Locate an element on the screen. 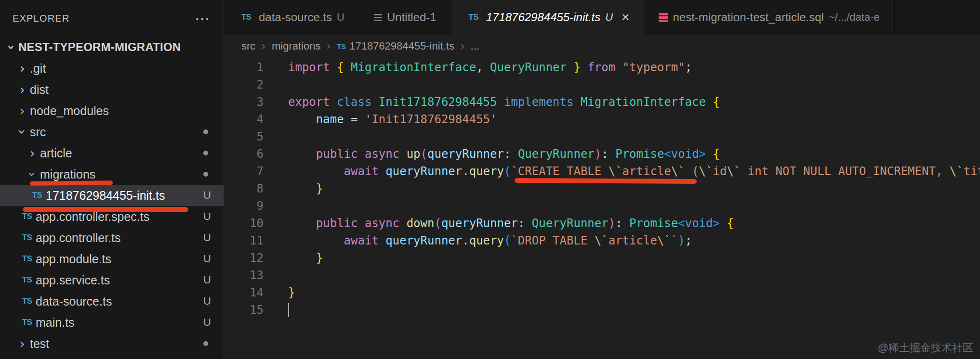  code-line: 2 is located at coordinates (602, 85).